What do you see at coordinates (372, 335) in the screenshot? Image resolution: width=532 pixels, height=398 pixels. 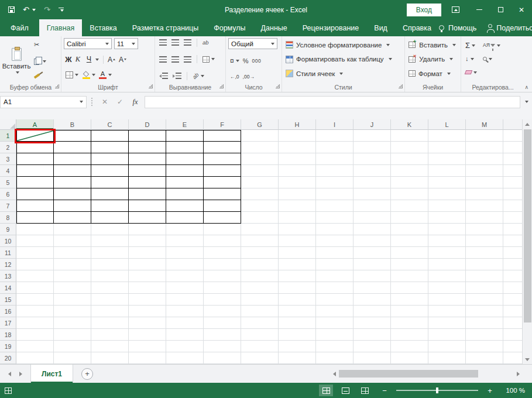 I see `cell-J18` at bounding box center [372, 335].